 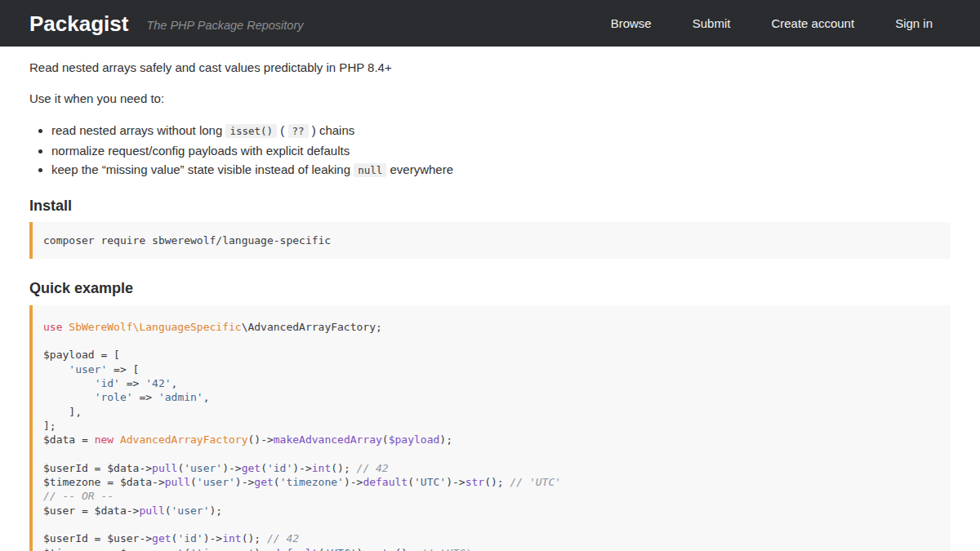 What do you see at coordinates (490, 240) in the screenshot?
I see `install-command: composer require sbwerewolf/language-spe…` at bounding box center [490, 240].